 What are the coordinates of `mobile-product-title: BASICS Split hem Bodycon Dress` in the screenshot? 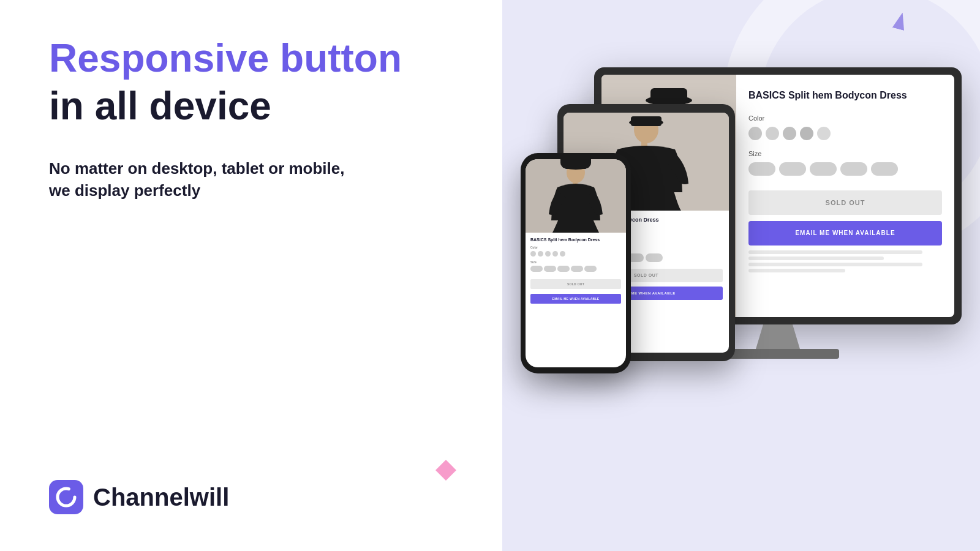 It's located at (576, 240).